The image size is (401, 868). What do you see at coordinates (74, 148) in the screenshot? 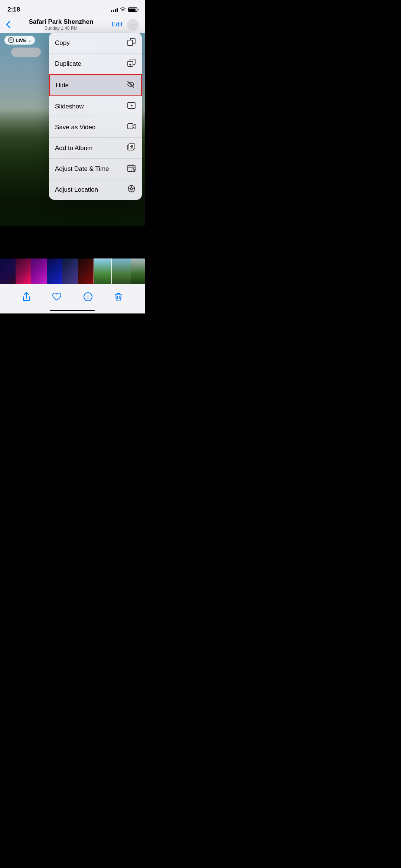
I see `menu-label-add-album: Add to Album` at bounding box center [74, 148].